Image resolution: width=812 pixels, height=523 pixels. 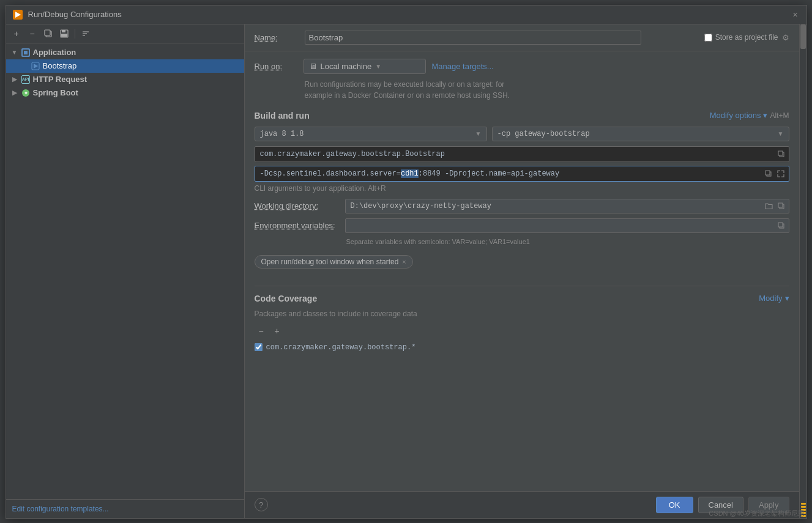 What do you see at coordinates (15, 93) in the screenshot?
I see `chevron-spring: ▶` at bounding box center [15, 93].